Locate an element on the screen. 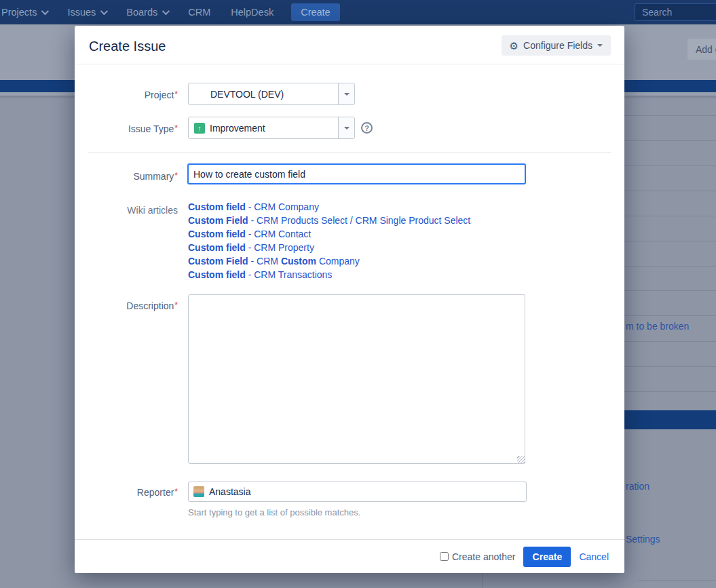 The image size is (716, 588). nav-item-label: Boards is located at coordinates (142, 12).